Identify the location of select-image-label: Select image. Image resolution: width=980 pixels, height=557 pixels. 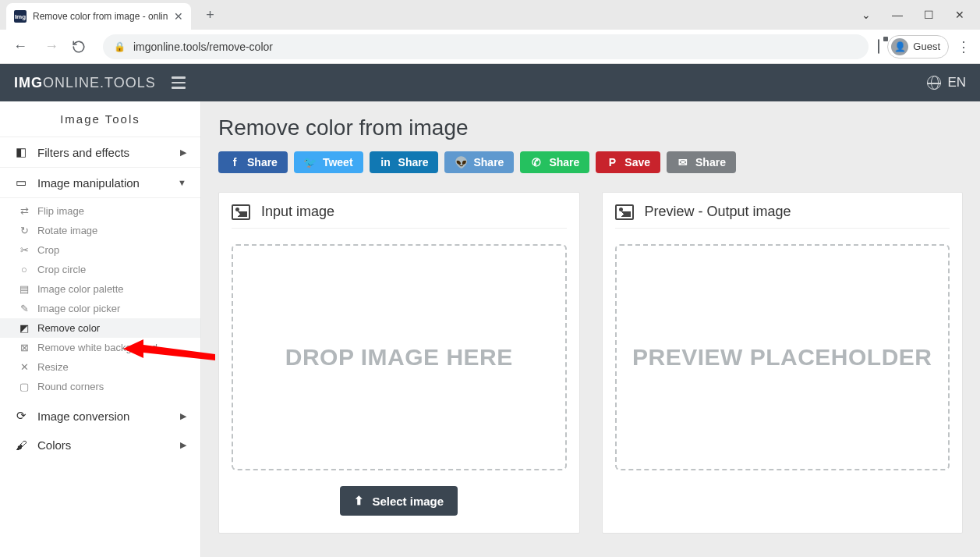
(408, 501).